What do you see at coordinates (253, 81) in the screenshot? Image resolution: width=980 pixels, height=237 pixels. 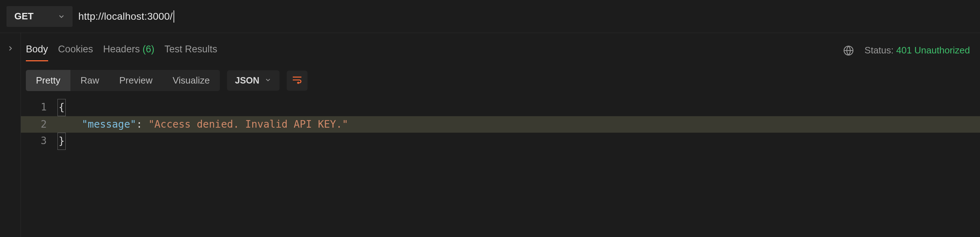 I see `body-format-select: JSON` at bounding box center [253, 81].